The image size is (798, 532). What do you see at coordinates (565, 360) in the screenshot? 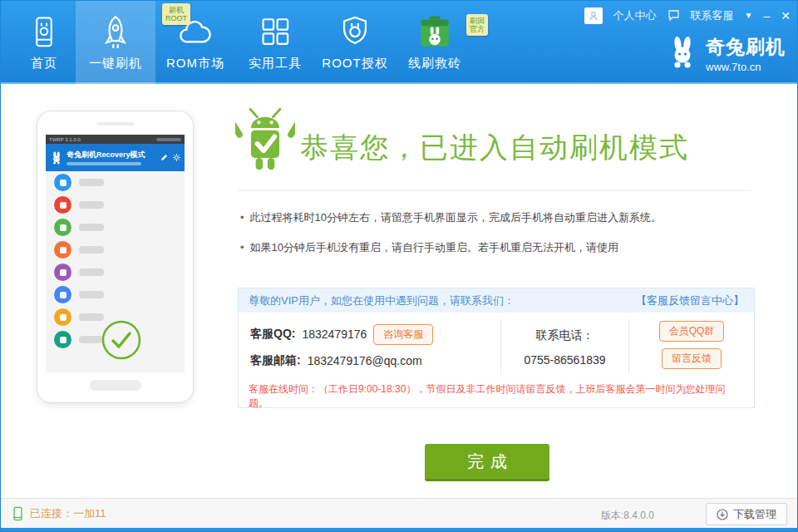
I see `phone-value: 0755-86561839` at bounding box center [565, 360].